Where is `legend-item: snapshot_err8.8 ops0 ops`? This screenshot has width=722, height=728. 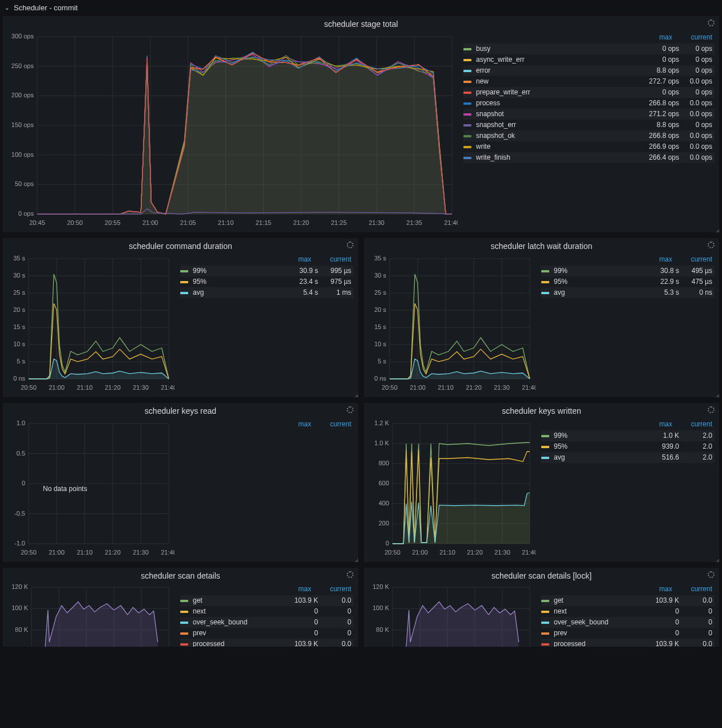 legend-item: snapshot_err8.8 ops0 ops is located at coordinates (589, 125).